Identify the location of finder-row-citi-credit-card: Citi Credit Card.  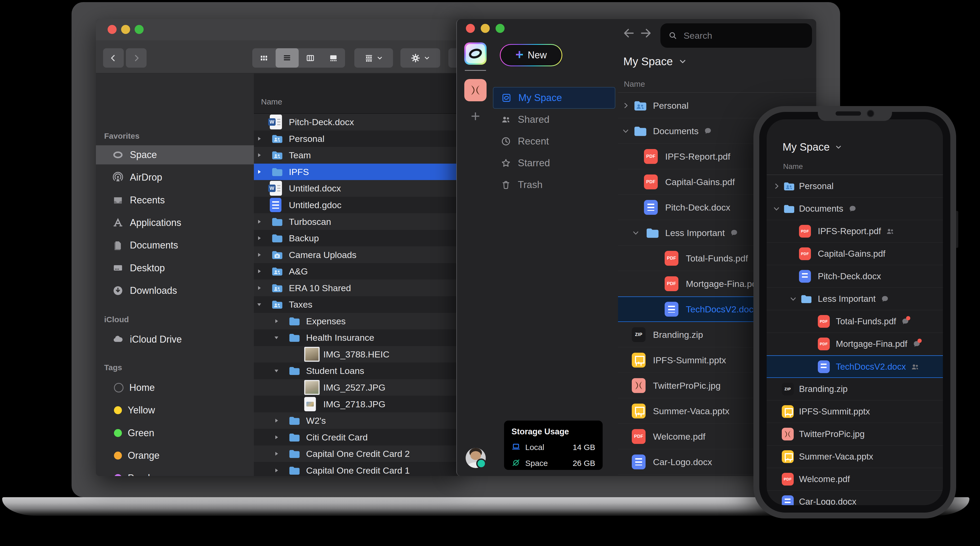
(357, 437).